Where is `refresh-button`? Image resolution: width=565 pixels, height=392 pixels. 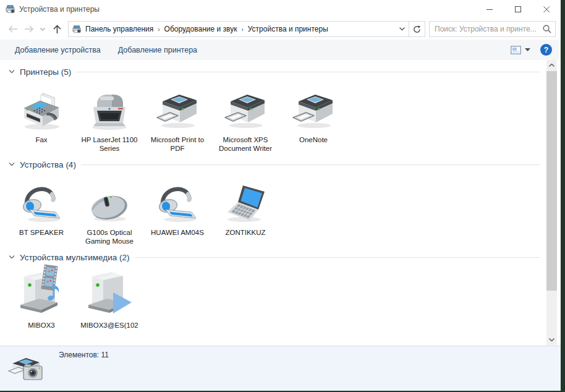
refresh-button is located at coordinates (417, 29).